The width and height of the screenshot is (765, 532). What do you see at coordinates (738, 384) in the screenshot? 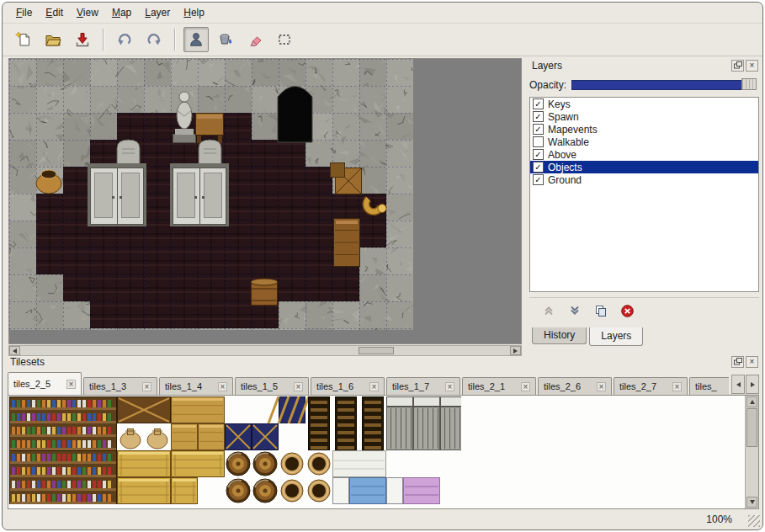
I see `tab-scroll-left-button` at bounding box center [738, 384].